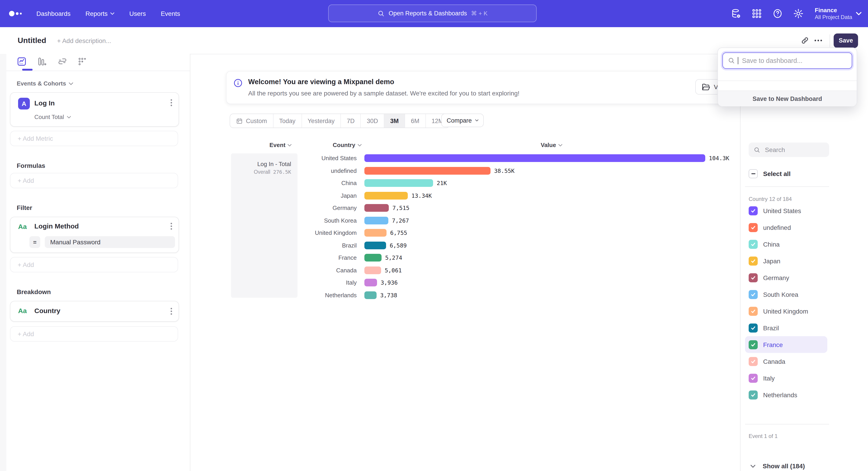 This screenshot has height=471, width=868. I want to click on range-today: Today, so click(288, 121).